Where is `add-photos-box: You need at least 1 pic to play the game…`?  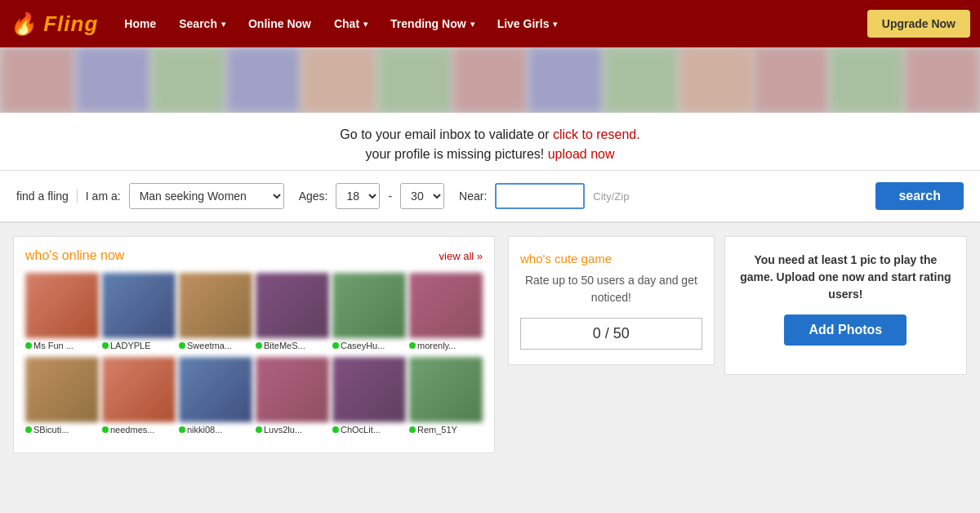 add-photos-box: You need at least 1 pic to play the game… is located at coordinates (846, 306).